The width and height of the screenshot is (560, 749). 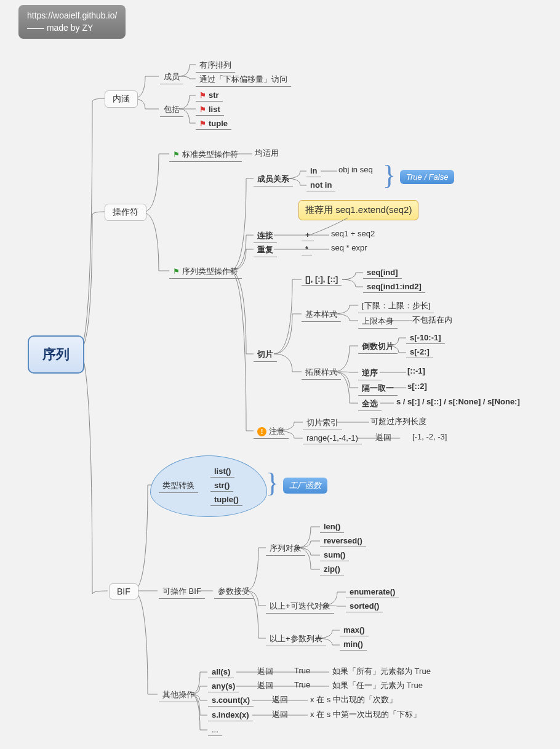 I want to click on leaf: +, so click(x=308, y=235).